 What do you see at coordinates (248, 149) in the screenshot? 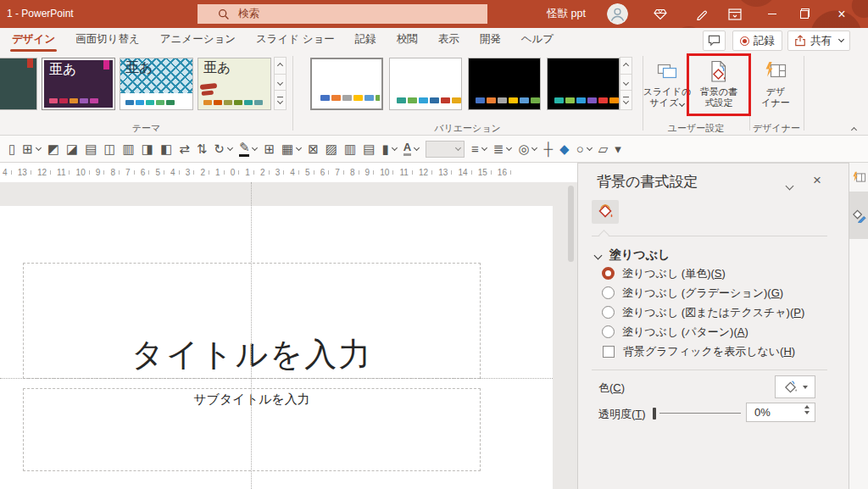
I see `pen-color-icon: ✎` at bounding box center [248, 149].